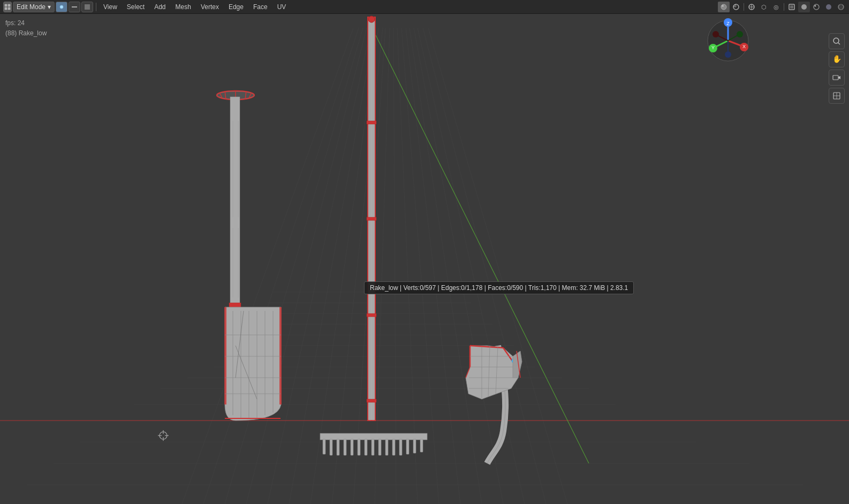  I want to click on shading-rendered2, so click(829, 7).